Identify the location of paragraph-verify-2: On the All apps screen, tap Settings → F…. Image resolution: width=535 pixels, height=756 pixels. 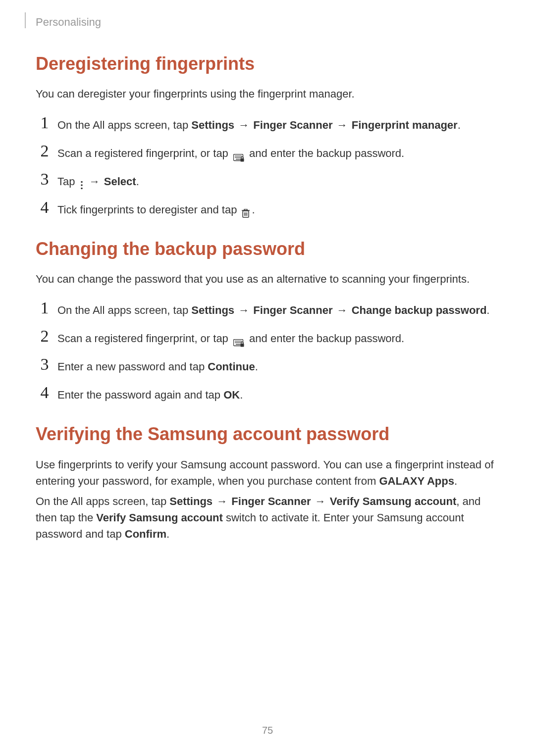
(268, 518).